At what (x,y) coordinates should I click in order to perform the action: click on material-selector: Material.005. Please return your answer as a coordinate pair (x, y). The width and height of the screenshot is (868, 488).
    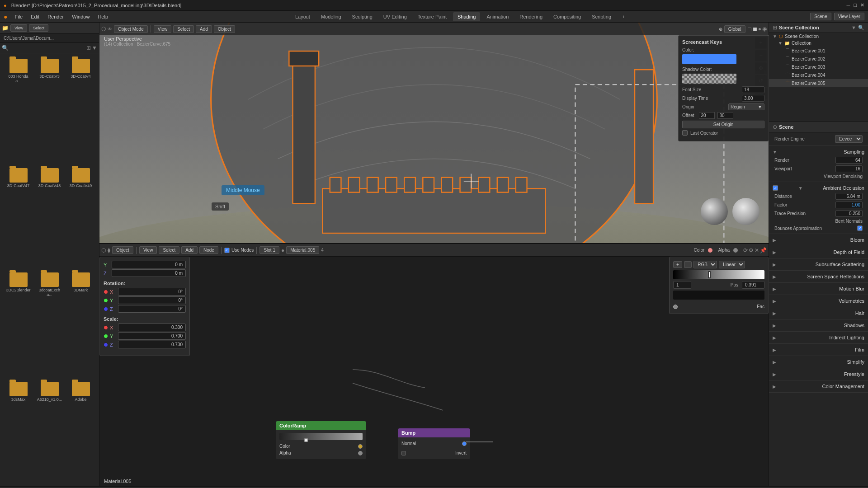
    Looking at the image, I should click on (303, 250).